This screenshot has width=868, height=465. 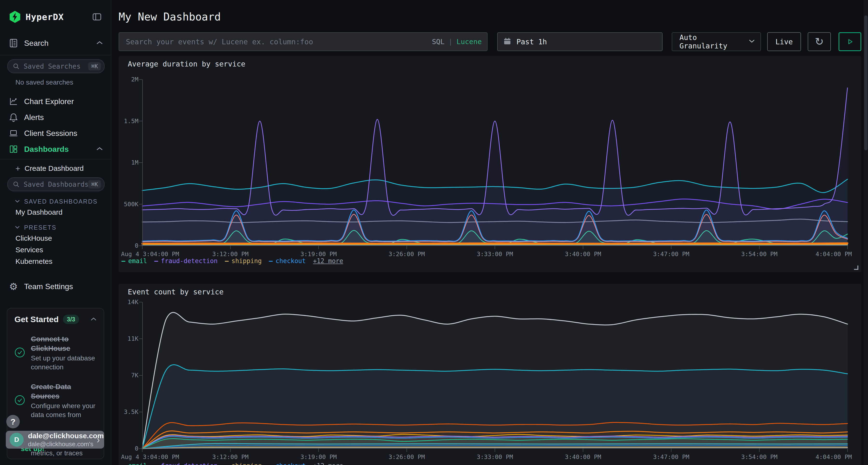 What do you see at coordinates (13, 133) in the screenshot?
I see `laptop-icon` at bounding box center [13, 133].